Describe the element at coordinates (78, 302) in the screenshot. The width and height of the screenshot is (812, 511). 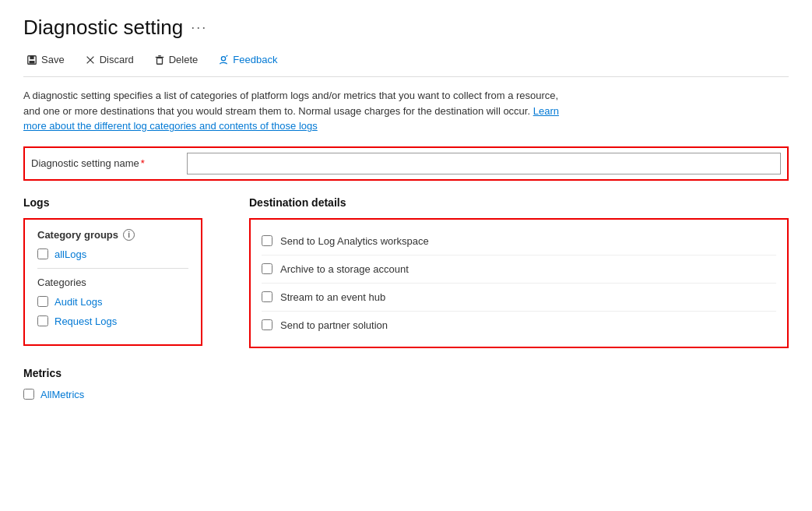
I see `auditLogs-label: Audit Logs` at that location.